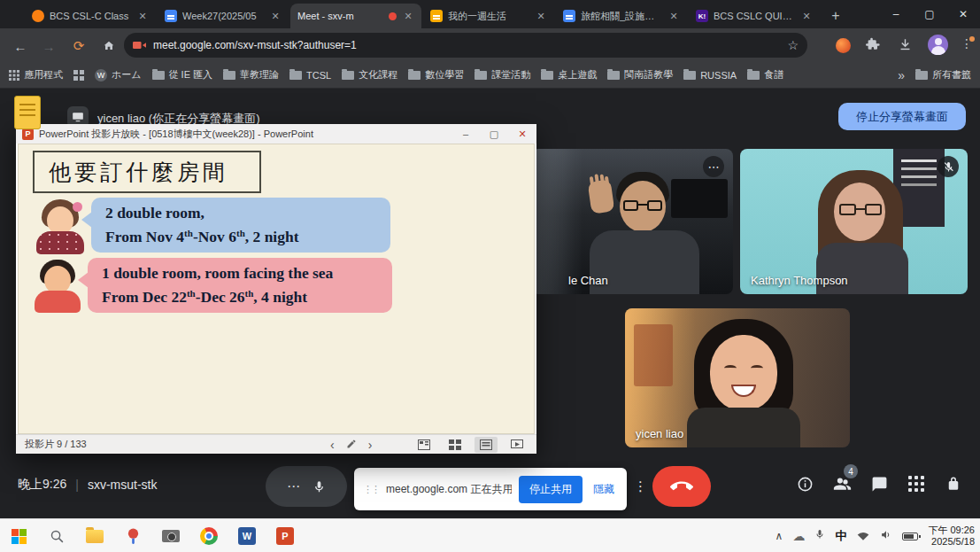 The width and height of the screenshot is (980, 552). What do you see at coordinates (247, 536) in the screenshot?
I see `word-taskbar-button: W` at bounding box center [247, 536].